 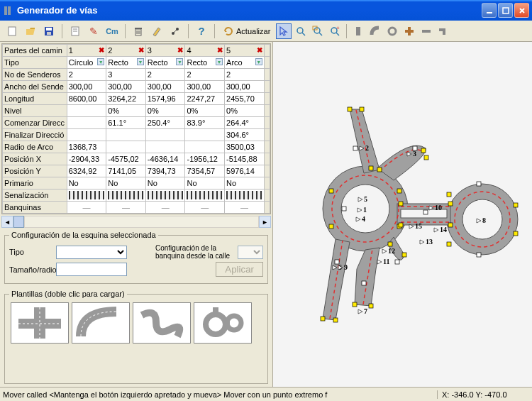 What do you see at coordinates (245, 159) in the screenshot?
I see `grid-cell: -5145,88` at bounding box center [245, 159].